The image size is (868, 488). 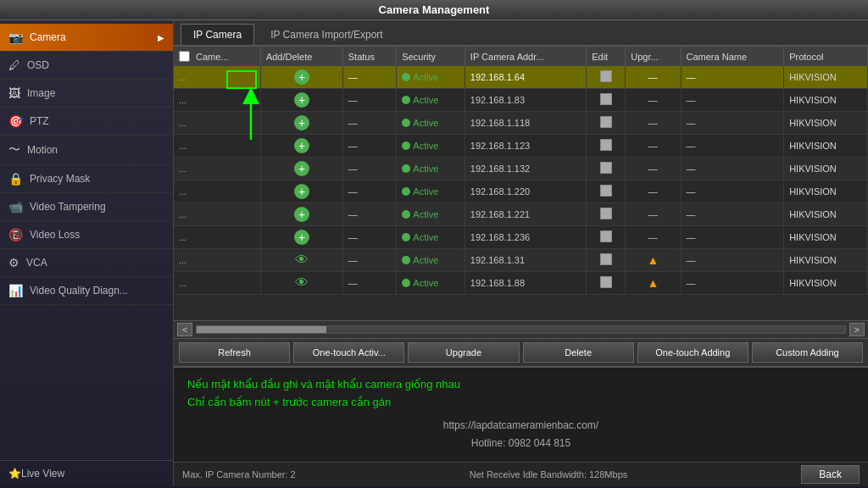 I want to click on cell-add-8: 👁, so click(x=302, y=261).